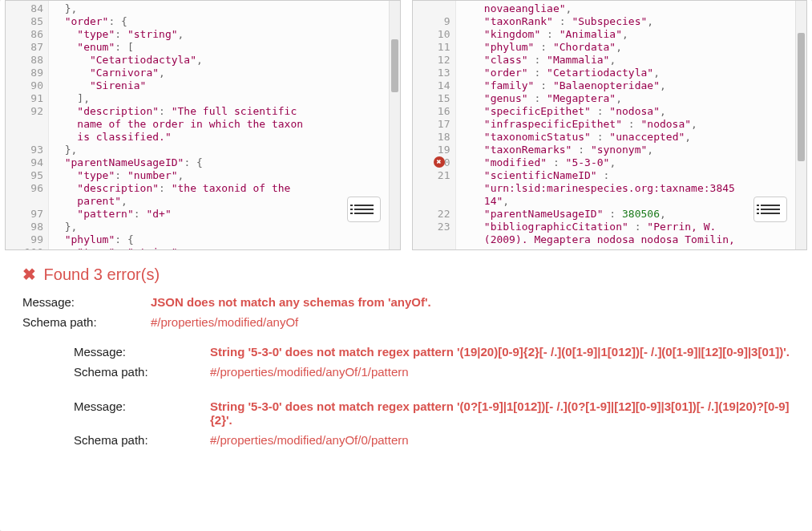 This screenshot has height=531, width=812. Describe the element at coordinates (500, 372) in the screenshot. I see `value-schema-path: #/properties/modified/anyOf/1/pattern` at that location.